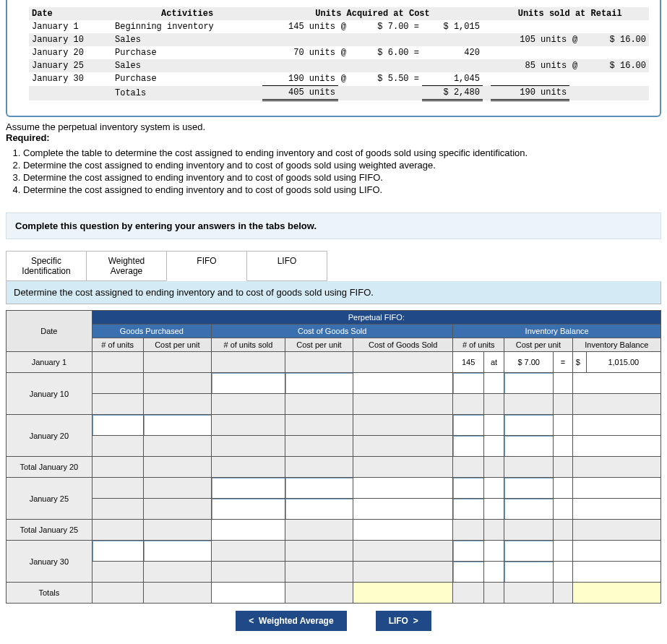 The height and width of the screenshot is (644, 667). What do you see at coordinates (334, 551) in the screenshot?
I see `row-jan30: January 30` at bounding box center [334, 551].